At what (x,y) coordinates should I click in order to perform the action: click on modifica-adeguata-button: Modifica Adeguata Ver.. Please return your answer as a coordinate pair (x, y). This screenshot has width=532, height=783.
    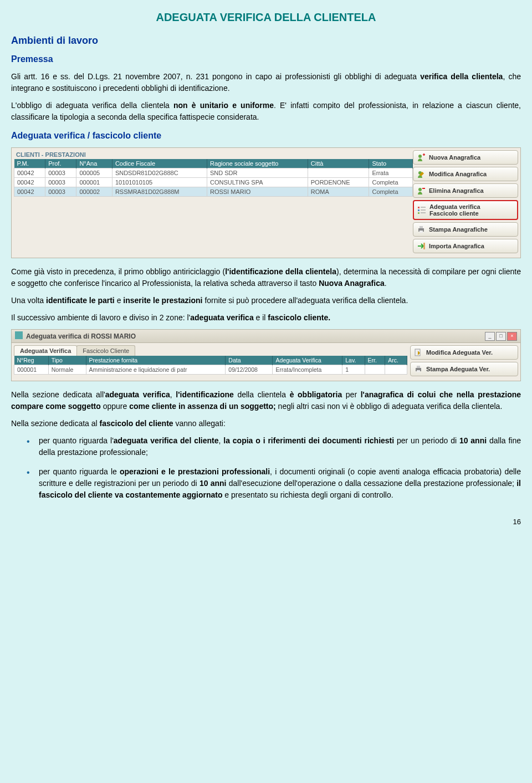
    Looking at the image, I should click on (464, 352).